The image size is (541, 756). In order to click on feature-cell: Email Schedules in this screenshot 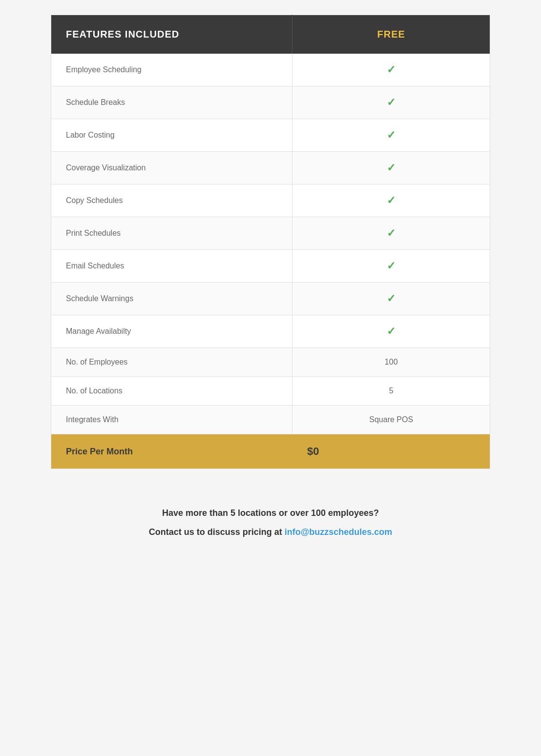, I will do `click(172, 266)`.